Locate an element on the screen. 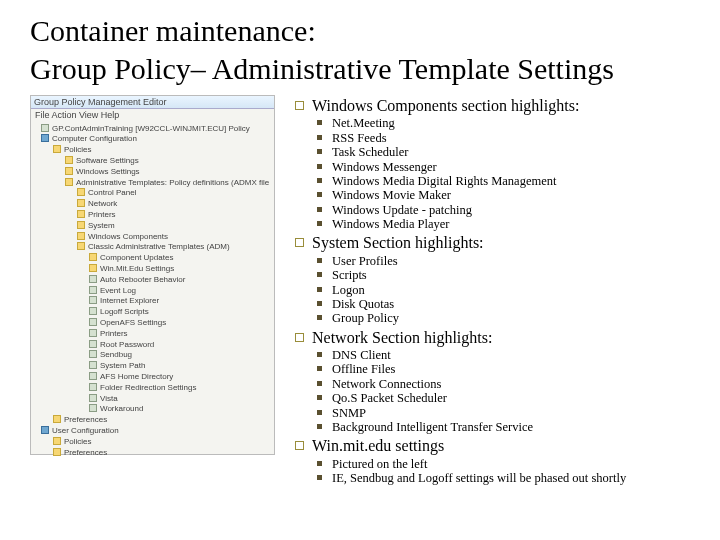 This screenshot has width=720, height=540. tree-node-label: Internet Explorer is located at coordinates (130, 300).